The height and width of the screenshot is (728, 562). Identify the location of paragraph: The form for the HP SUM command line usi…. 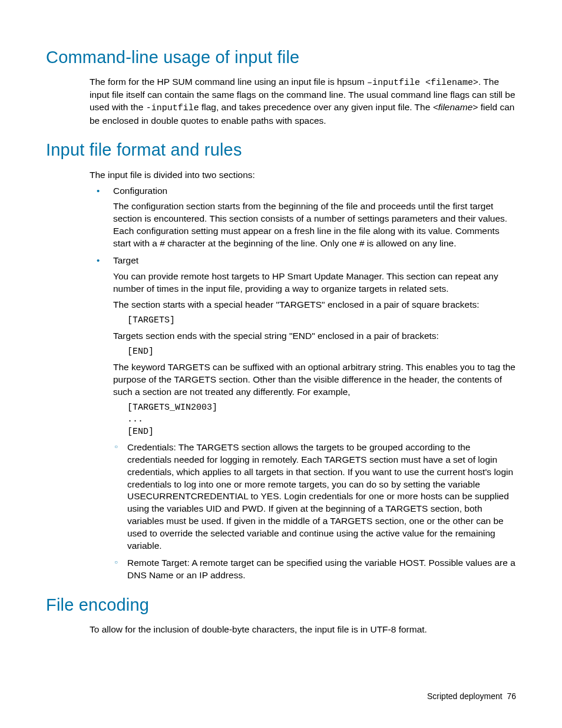
(303, 101).